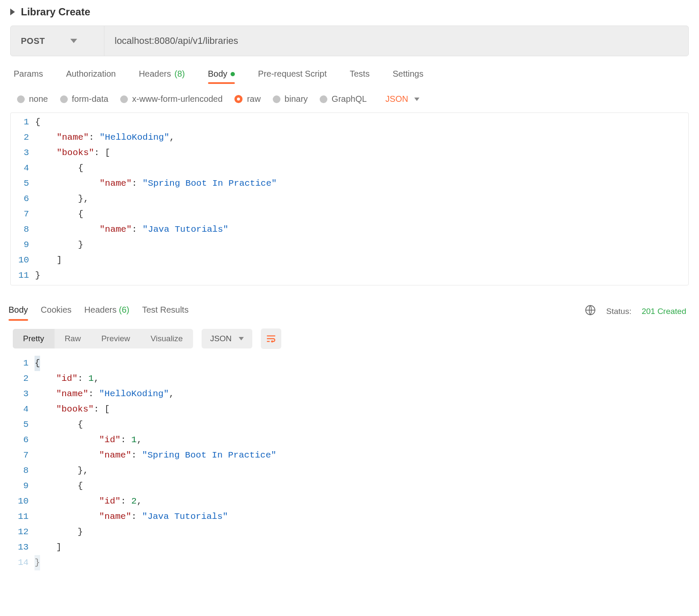 The image size is (699, 616). Describe the element at coordinates (107, 311) in the screenshot. I see `response-tab-headers: Headers (6)` at that location.